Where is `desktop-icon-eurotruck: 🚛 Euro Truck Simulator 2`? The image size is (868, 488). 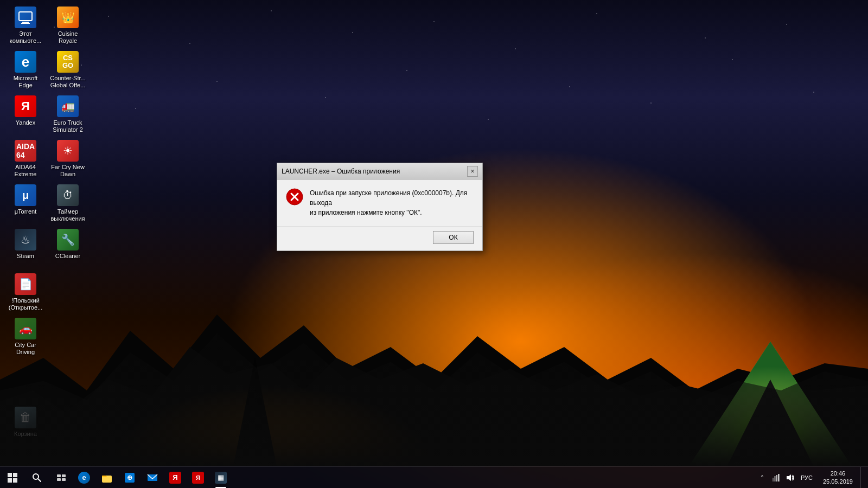 desktop-icon-eurotruck: 🚛 Euro Truck Simulator 2 is located at coordinates (68, 115).